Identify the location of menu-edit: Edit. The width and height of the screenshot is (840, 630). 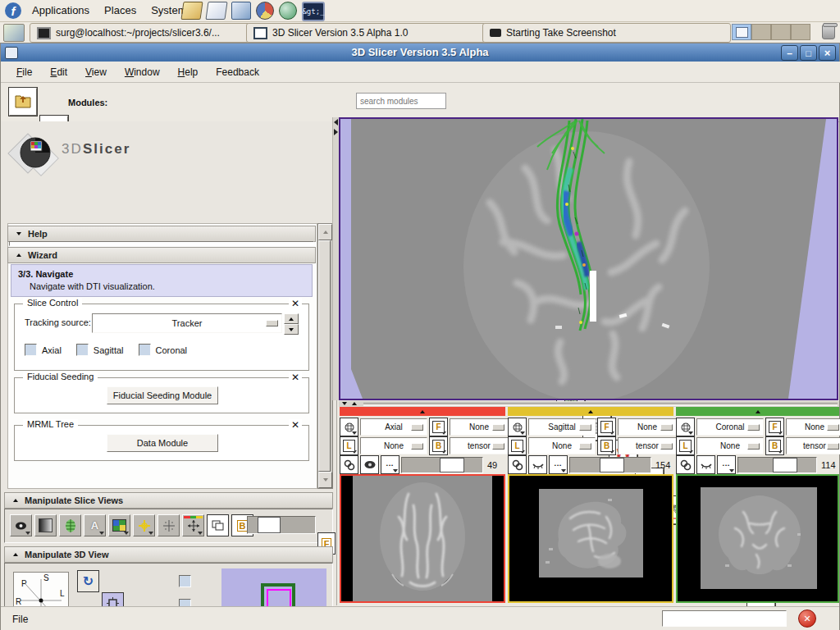
(59, 72).